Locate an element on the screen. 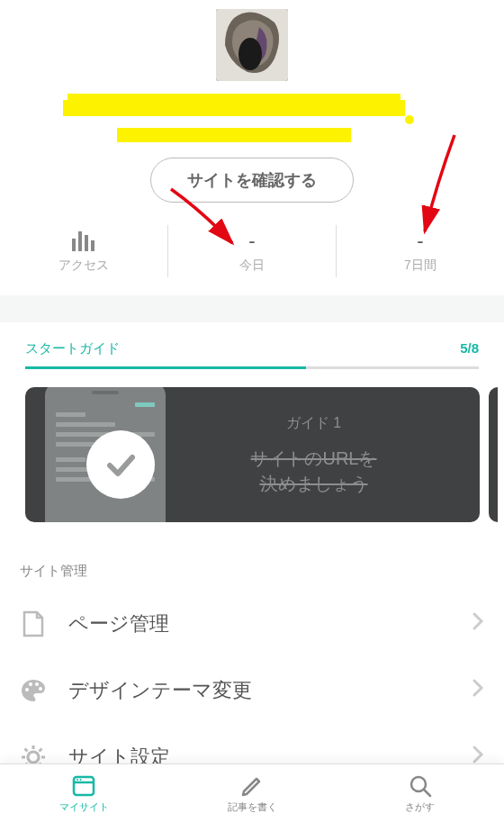  mysite-icon is located at coordinates (84, 786).